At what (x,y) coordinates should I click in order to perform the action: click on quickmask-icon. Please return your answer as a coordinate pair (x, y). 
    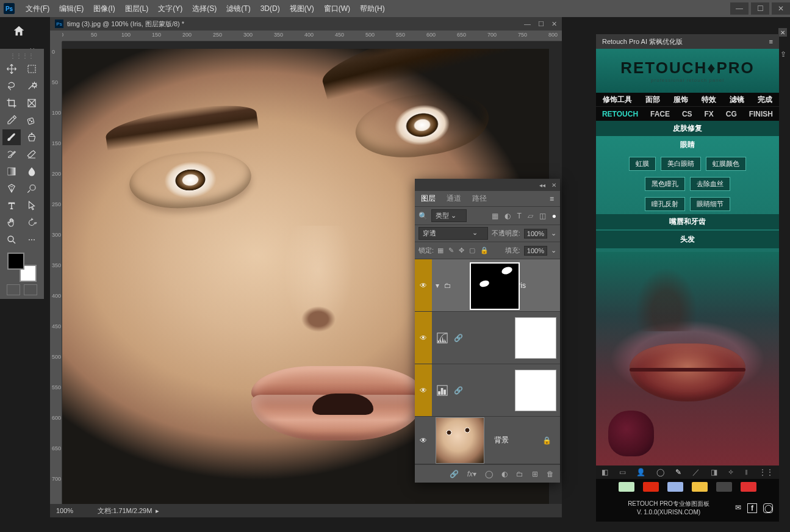
    Looking at the image, I should click on (13, 290).